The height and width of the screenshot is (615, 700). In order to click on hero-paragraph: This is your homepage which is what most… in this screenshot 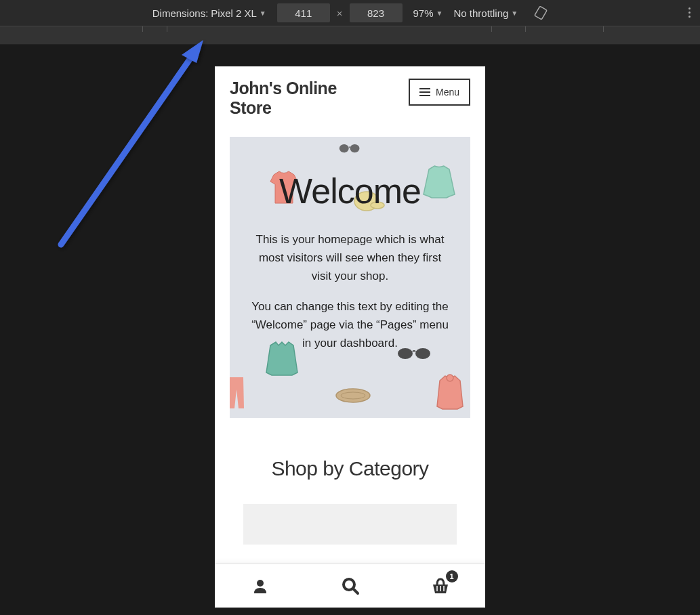, I will do `click(350, 258)`.